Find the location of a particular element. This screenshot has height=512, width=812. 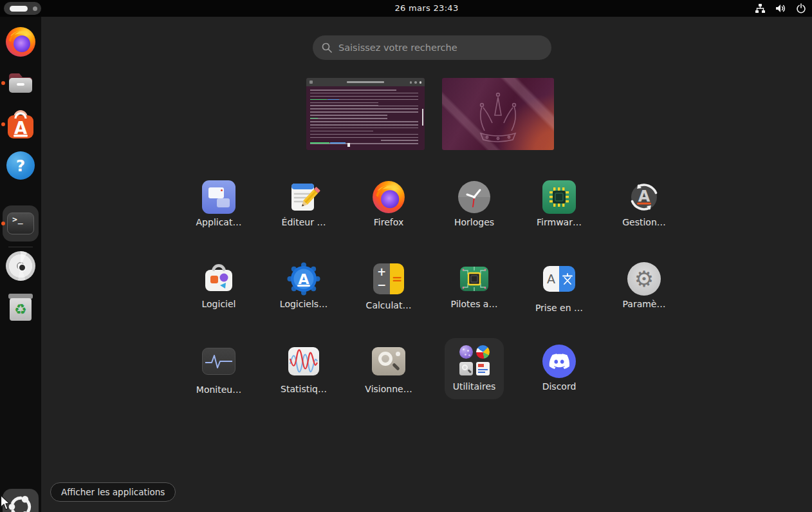

app-label: Logiciel is located at coordinates (219, 304).